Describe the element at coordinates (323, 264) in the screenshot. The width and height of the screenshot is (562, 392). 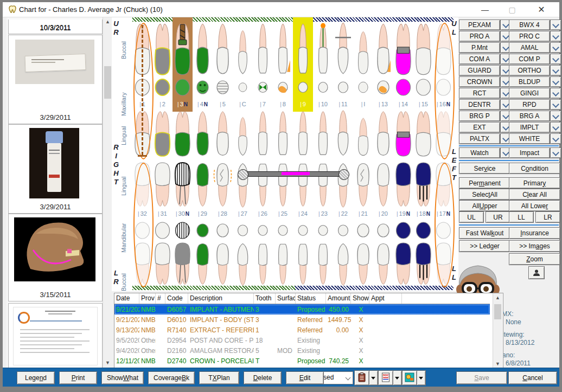
I see `tooth-23-buccal` at that location.